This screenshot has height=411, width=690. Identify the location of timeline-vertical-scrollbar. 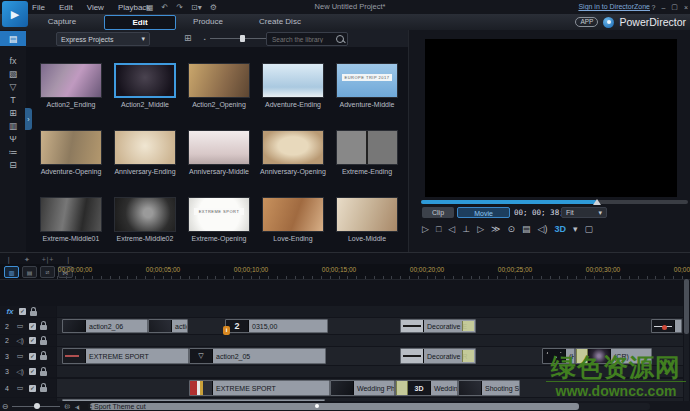
(686, 340).